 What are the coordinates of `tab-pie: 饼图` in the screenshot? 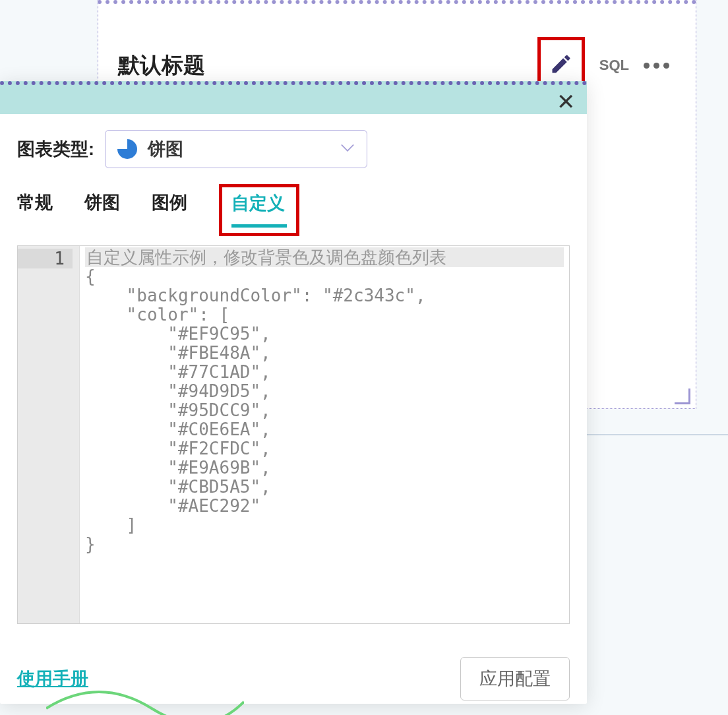 It's located at (102, 206).